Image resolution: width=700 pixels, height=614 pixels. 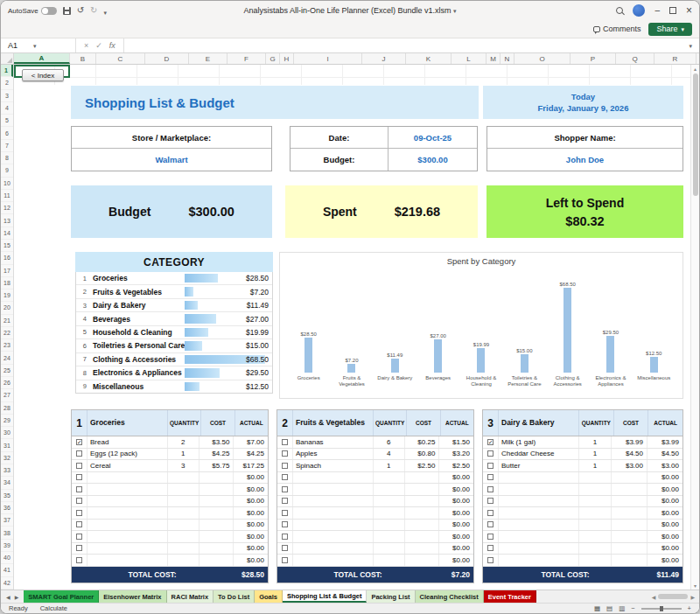 I want to click on row-header-14: 14, so click(x=7, y=234).